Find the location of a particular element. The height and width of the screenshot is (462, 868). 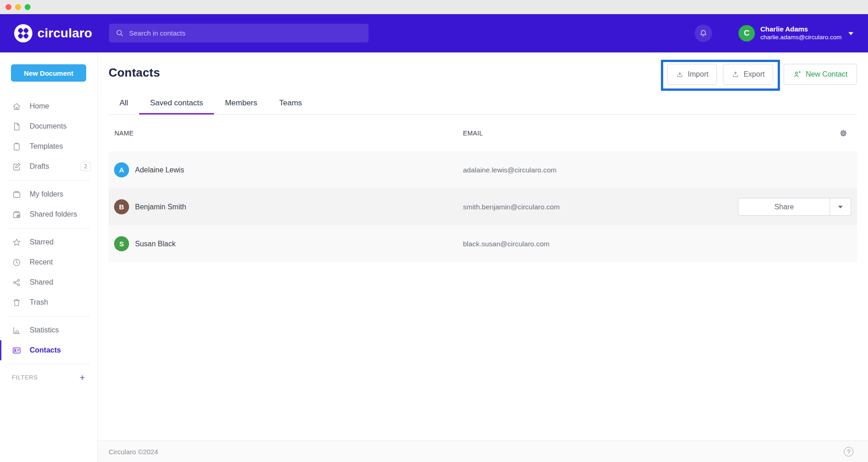

user-email: charlie.adams@circularo.com is located at coordinates (801, 37).